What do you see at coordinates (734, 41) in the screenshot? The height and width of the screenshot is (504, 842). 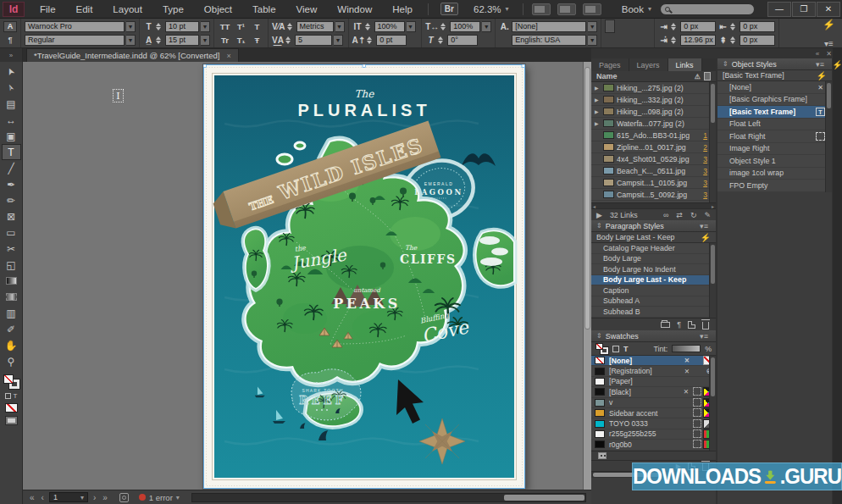 I see `space-after-stepper` at bounding box center [734, 41].